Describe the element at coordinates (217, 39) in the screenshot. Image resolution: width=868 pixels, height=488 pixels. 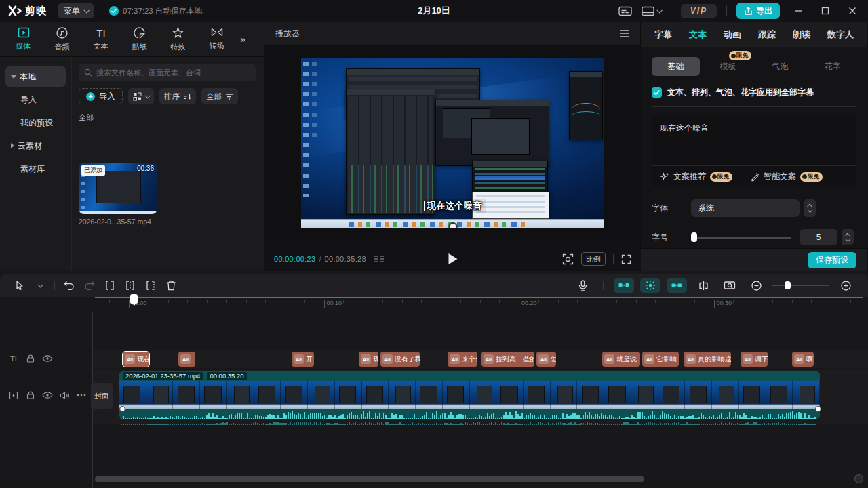
I see `tab-transition: 转场` at that location.